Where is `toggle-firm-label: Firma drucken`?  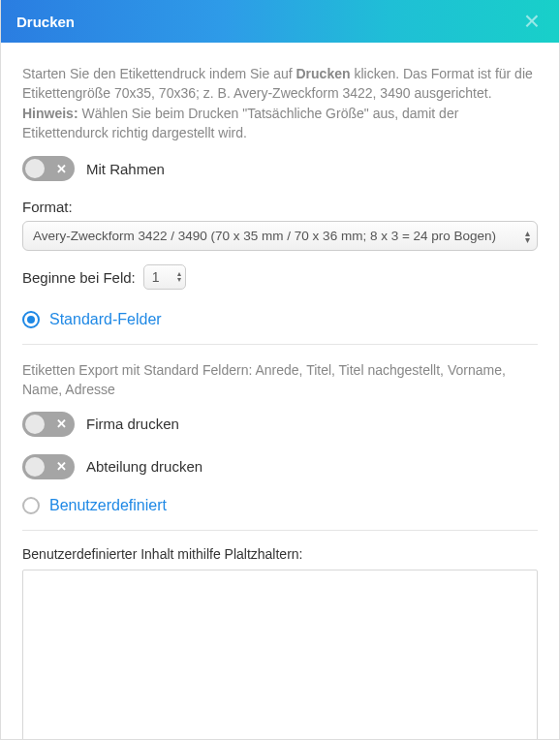 toggle-firm-label: Firma drucken is located at coordinates (133, 424).